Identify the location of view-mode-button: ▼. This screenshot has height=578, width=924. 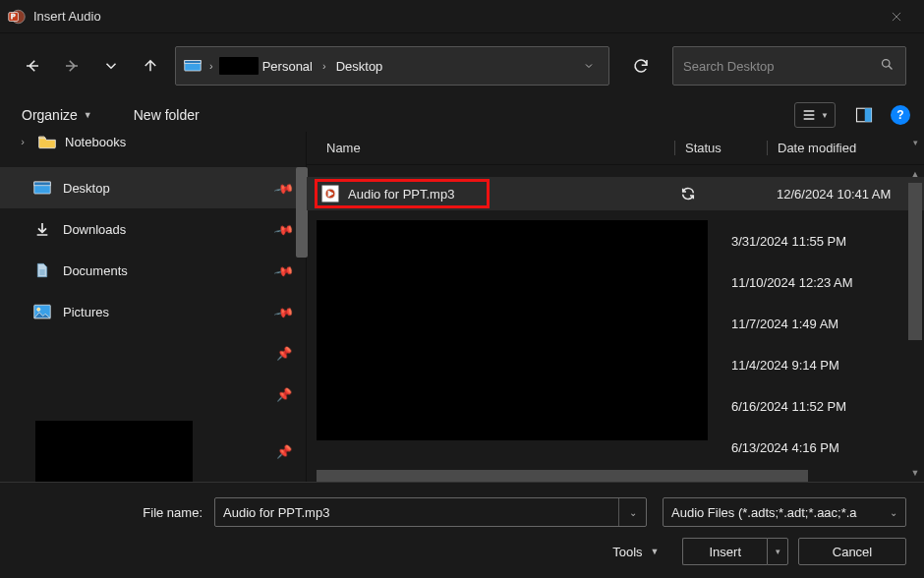
(815, 115).